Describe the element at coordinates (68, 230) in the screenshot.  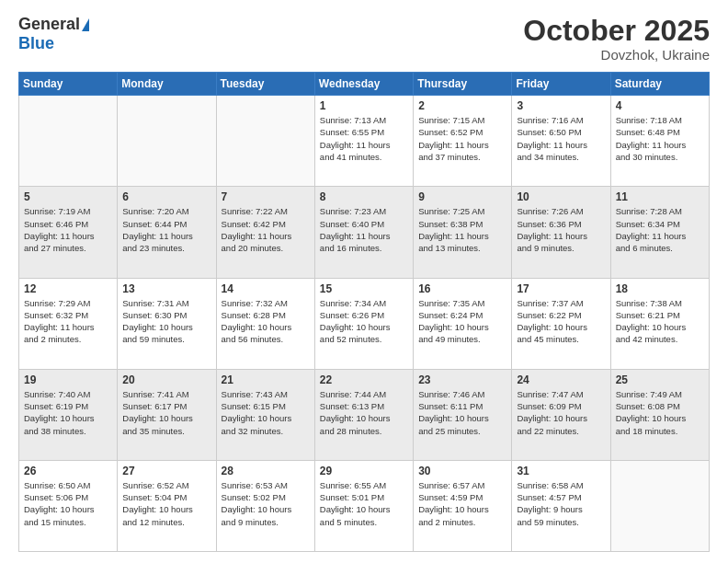
I see `day-info: Sunrise: 7:19 AM Sunset: 6:46 PM Dayligh…` at that location.